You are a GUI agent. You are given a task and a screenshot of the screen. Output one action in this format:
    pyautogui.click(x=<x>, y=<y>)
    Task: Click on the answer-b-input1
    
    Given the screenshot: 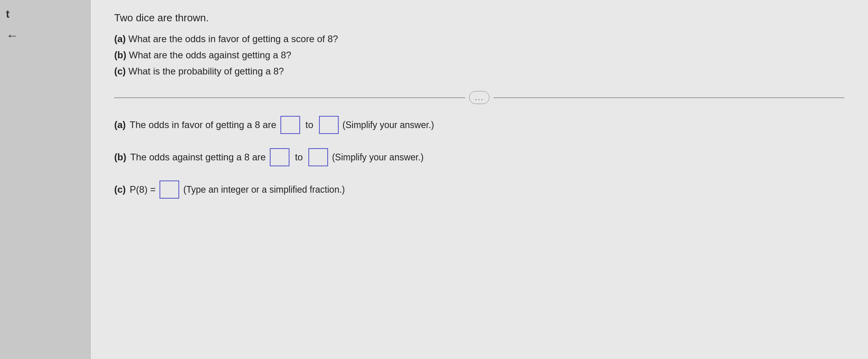 What is the action you would take?
    pyautogui.click(x=280, y=157)
    